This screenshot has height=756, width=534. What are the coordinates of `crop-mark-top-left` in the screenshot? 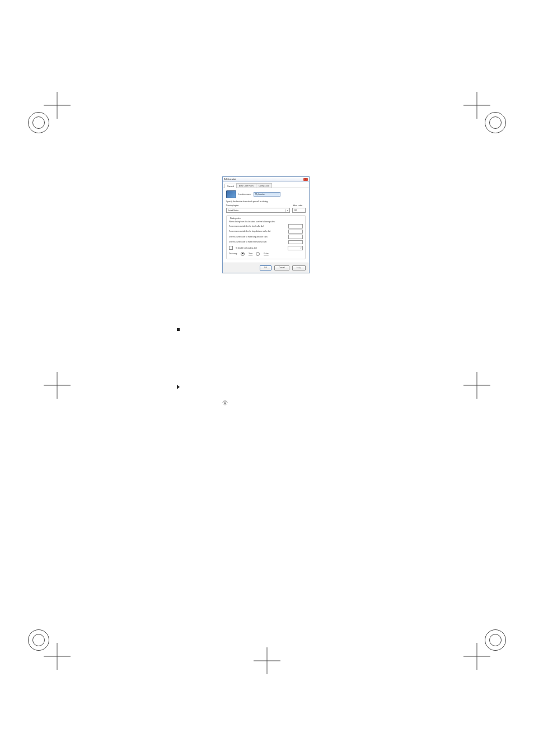 It's located at (45, 112).